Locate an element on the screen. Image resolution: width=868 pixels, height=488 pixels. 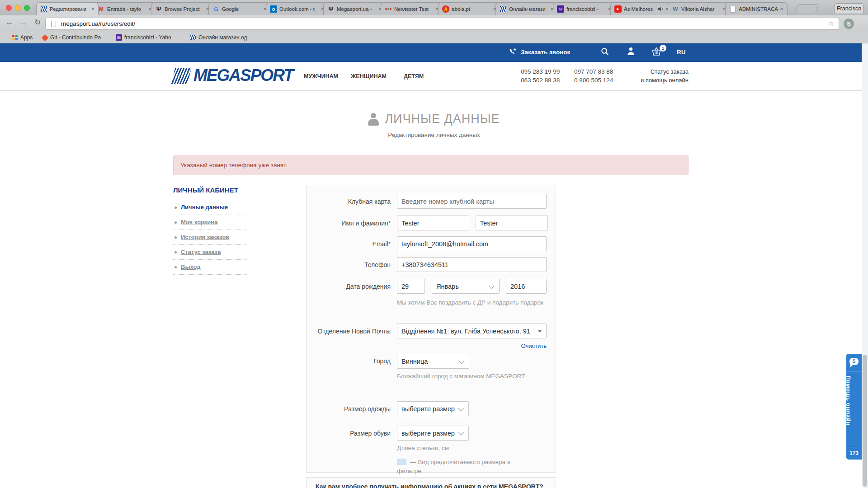
reload-button is located at coordinates (38, 23).